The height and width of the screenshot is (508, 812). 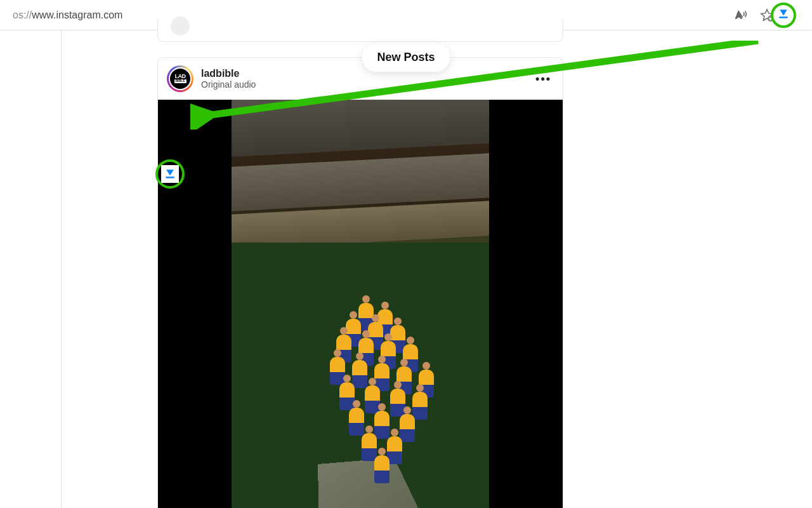 What do you see at coordinates (228, 74) in the screenshot?
I see `post-username: ladbible` at bounding box center [228, 74].